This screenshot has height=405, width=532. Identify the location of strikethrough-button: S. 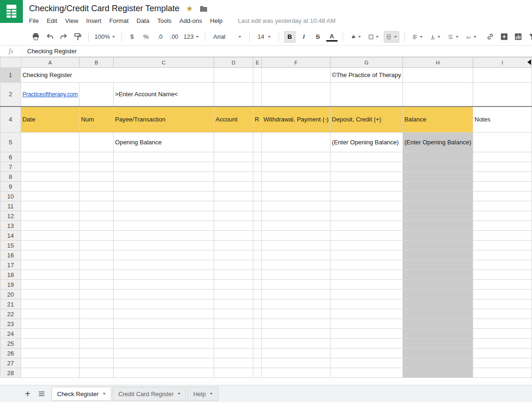
(318, 37).